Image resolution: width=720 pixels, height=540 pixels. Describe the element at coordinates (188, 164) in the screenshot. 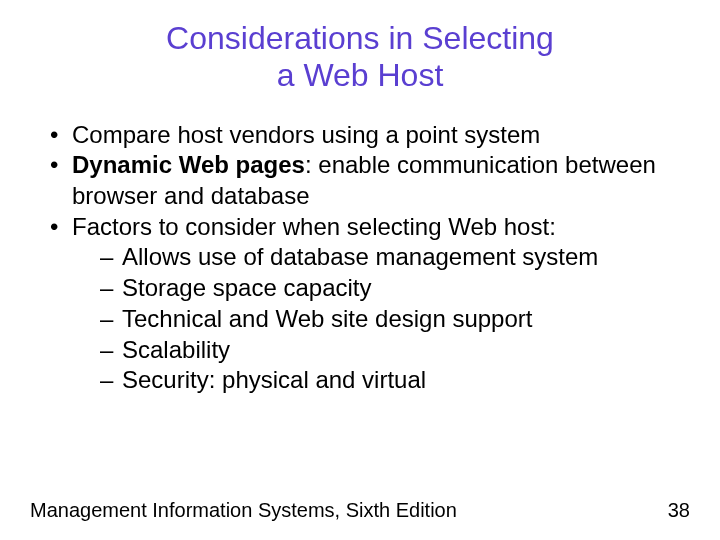

I see `bullet-bold: Dynamic Web pages` at that location.